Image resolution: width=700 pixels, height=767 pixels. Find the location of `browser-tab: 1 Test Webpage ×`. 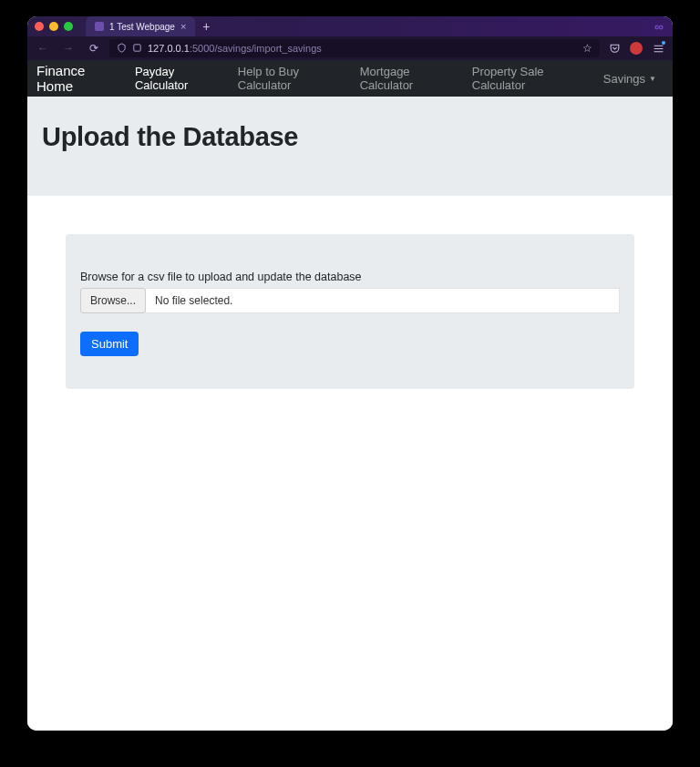

browser-tab: 1 Test Webpage × is located at coordinates (140, 26).